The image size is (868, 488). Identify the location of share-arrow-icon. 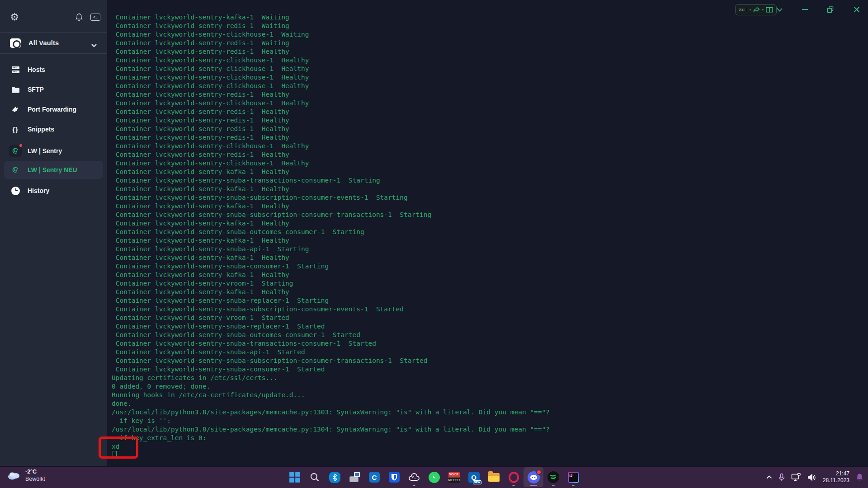
(757, 10).